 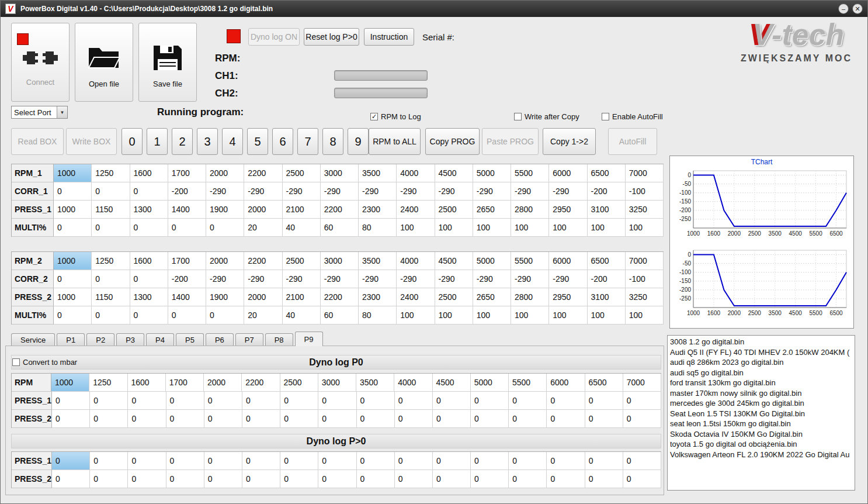 What do you see at coordinates (377, 316) in the screenshot?
I see `table-cell: 80` at bounding box center [377, 316].